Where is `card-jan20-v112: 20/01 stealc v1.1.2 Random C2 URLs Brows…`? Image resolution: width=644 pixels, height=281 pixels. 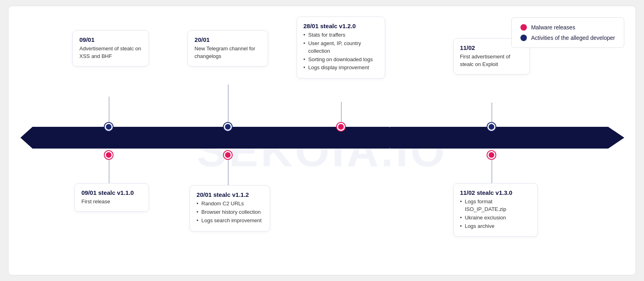
card-jan20-v112: 20/01 stealc v1.1.2 Random C2 URLs Brows… is located at coordinates (230, 209).